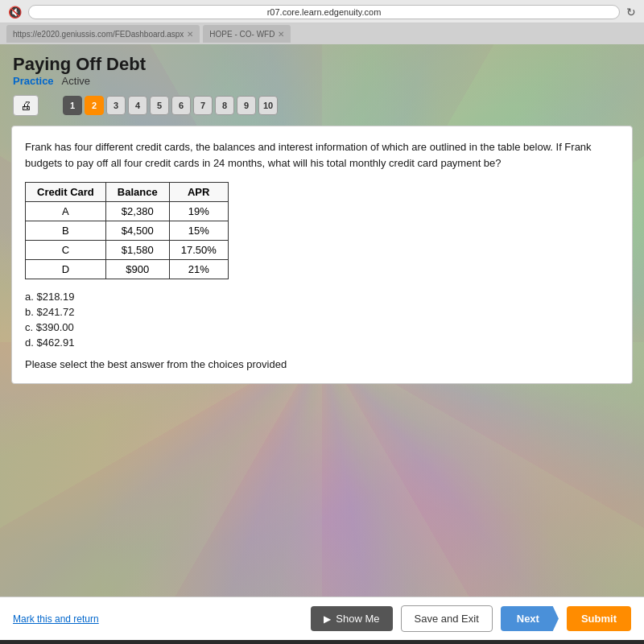  What do you see at coordinates (66, 270) in the screenshot?
I see `table-cell: D` at bounding box center [66, 270].